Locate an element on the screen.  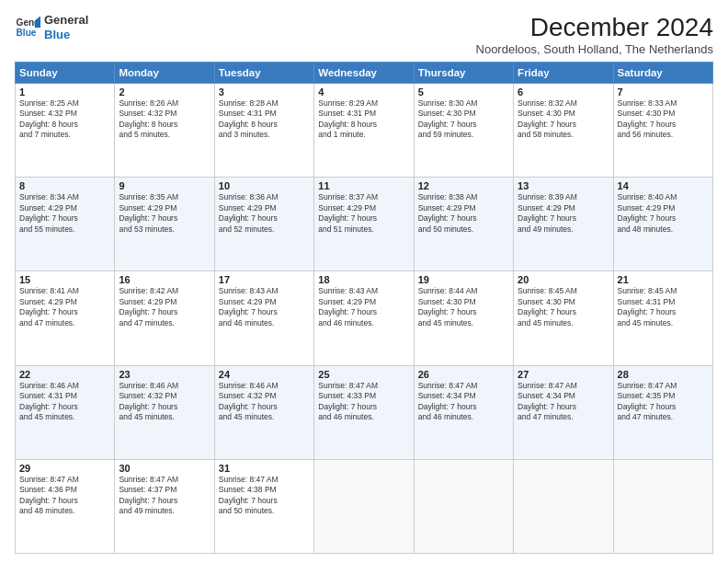
col-header-wednesday: Wednesday is located at coordinates (364, 74).